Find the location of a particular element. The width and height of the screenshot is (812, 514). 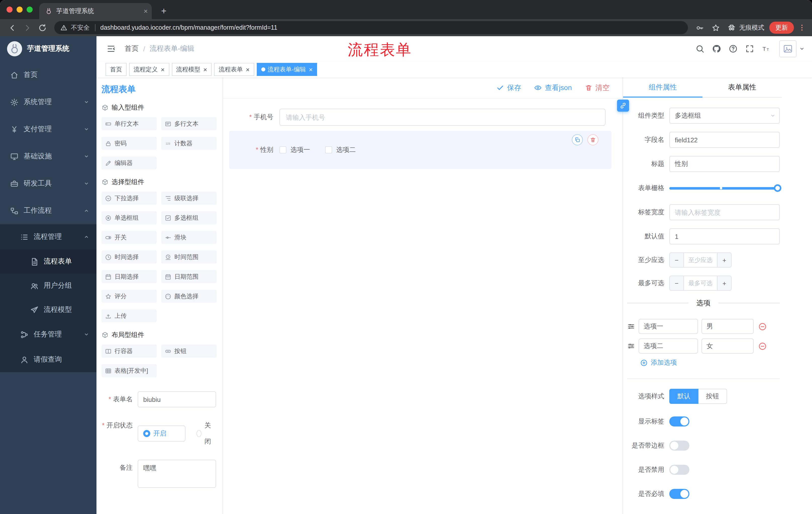

component-type-select: 多选框组 is located at coordinates (725, 116).